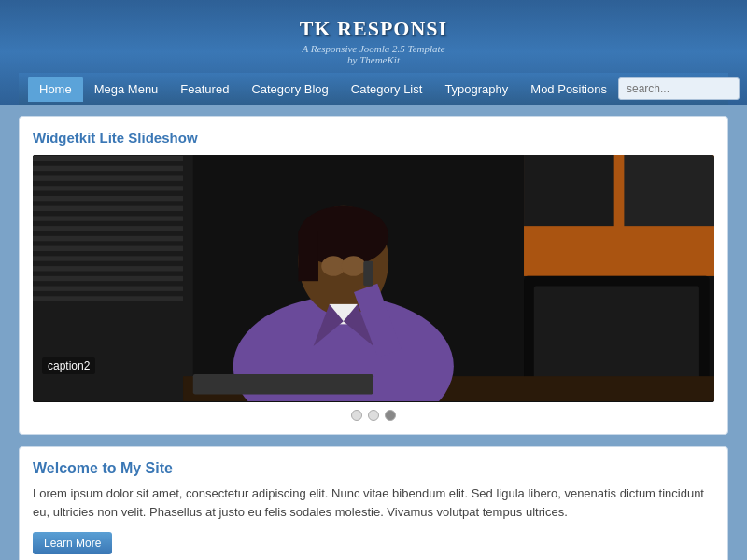 Image resolution: width=747 pixels, height=560 pixels. I want to click on nav-items: HomeMega MenuFeaturedCategory BlogCatego…, so click(323, 90).